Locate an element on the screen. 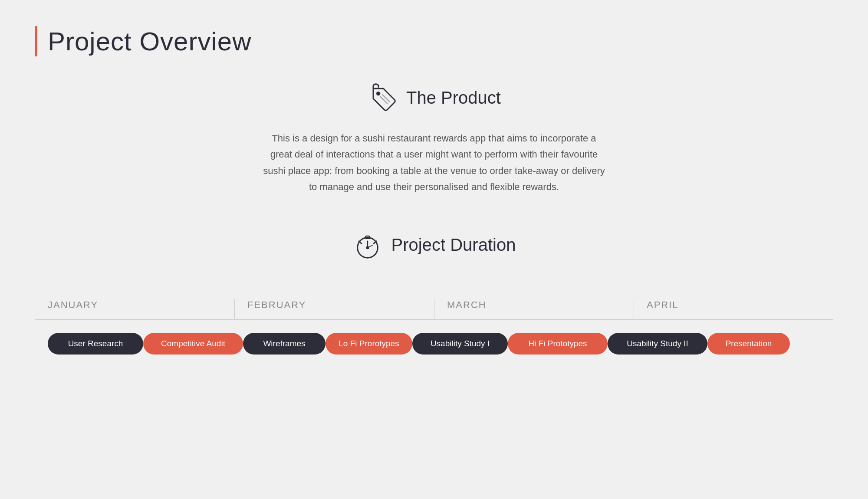 The width and height of the screenshot is (868, 499). product-section-header: The Product is located at coordinates (434, 98).